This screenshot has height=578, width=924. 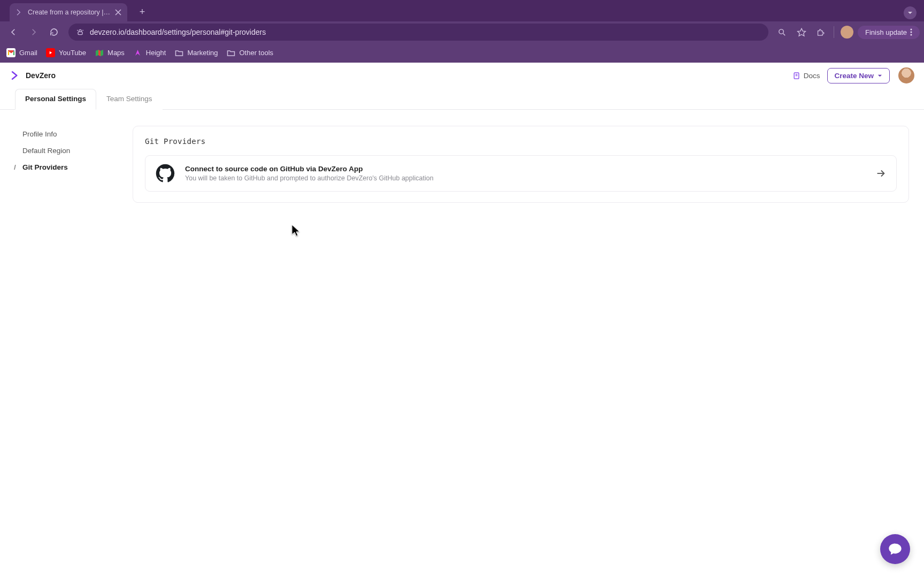 What do you see at coordinates (68, 151) in the screenshot?
I see `sidebar-item-default-region: Default Region` at bounding box center [68, 151].